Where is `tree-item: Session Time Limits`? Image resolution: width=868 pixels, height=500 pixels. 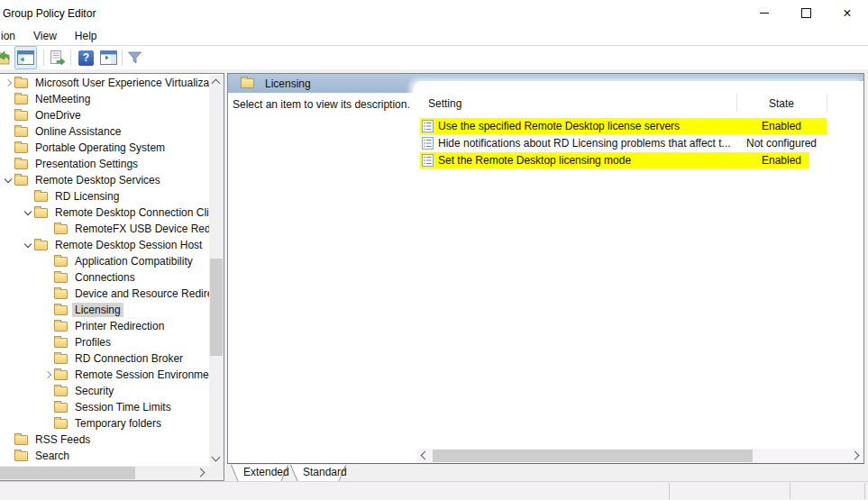 tree-item: Session Time Limits is located at coordinates (105, 407).